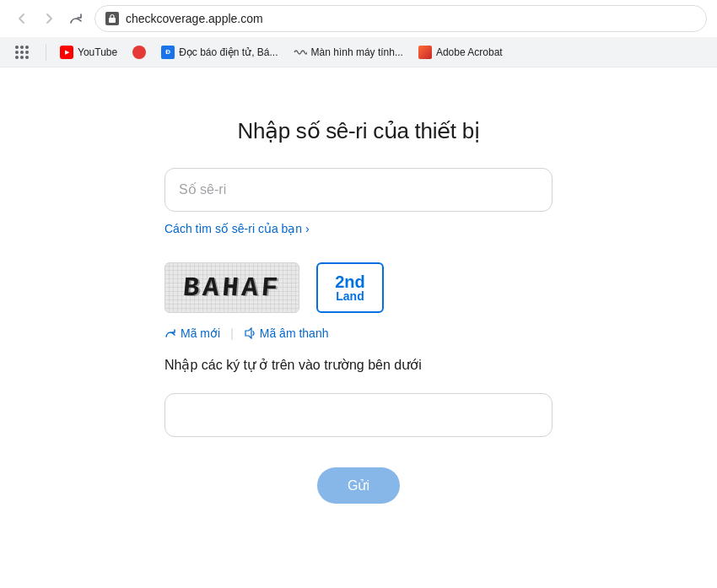  What do you see at coordinates (201, 333) in the screenshot?
I see `new-code-label: Mã mới` at bounding box center [201, 333].